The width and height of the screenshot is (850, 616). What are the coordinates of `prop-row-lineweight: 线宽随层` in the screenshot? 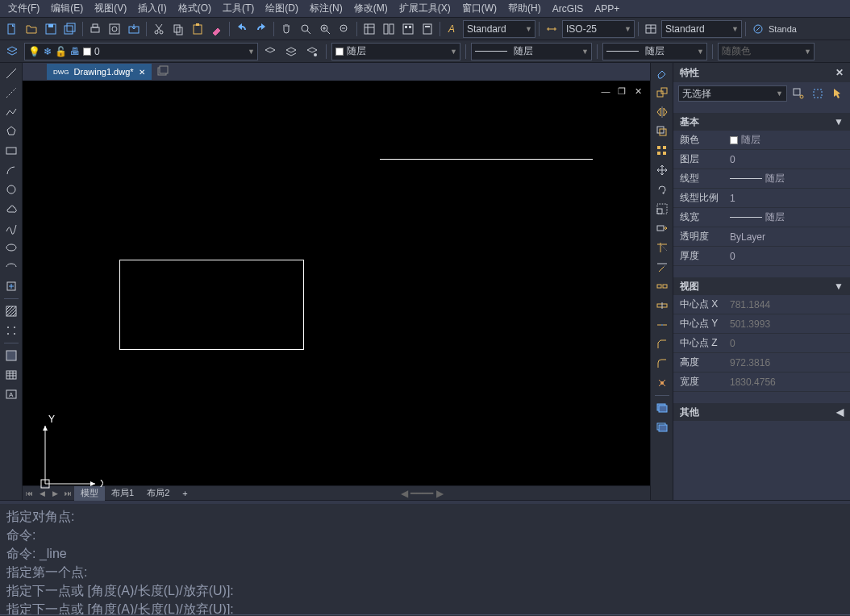 It's located at (761, 218).